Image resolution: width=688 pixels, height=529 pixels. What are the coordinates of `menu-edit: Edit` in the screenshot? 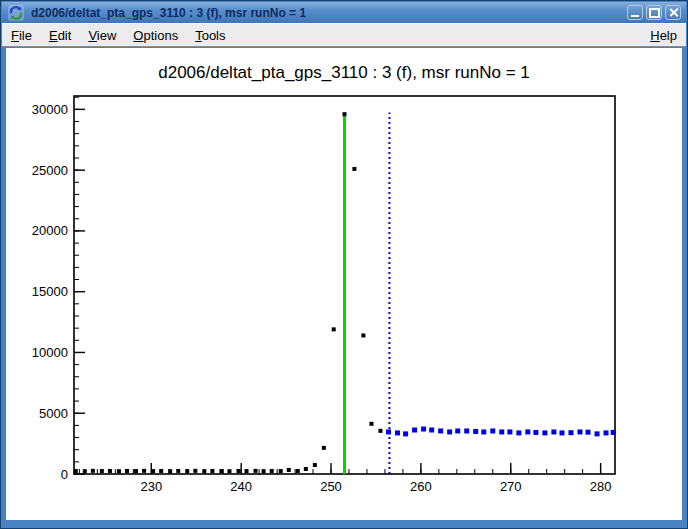 It's located at (60, 36).